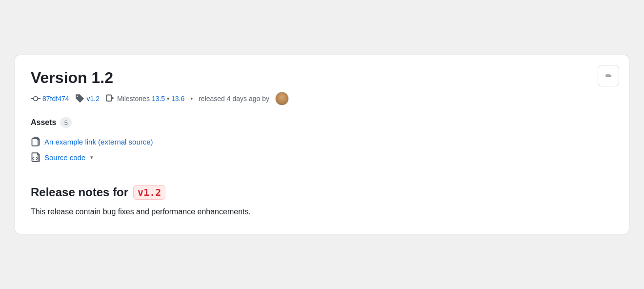  What do you see at coordinates (282, 99) in the screenshot?
I see `avatar-image` at bounding box center [282, 99].